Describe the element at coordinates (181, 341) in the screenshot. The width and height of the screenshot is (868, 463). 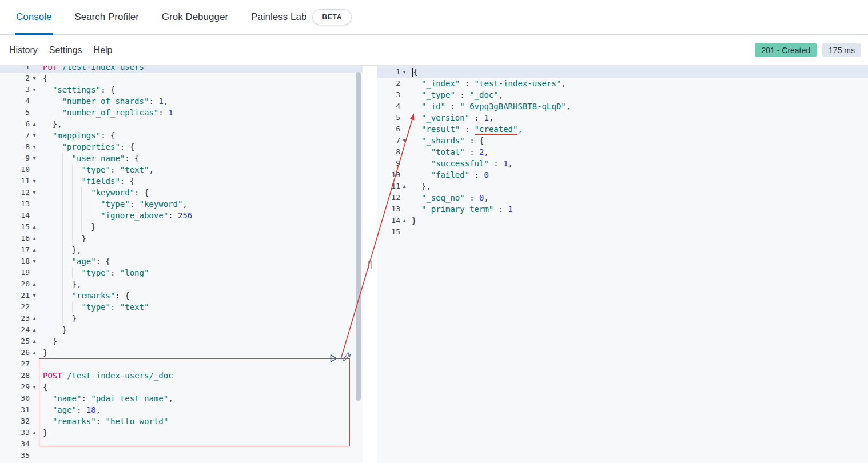
I see `code-line-25: 25▴}` at that location.